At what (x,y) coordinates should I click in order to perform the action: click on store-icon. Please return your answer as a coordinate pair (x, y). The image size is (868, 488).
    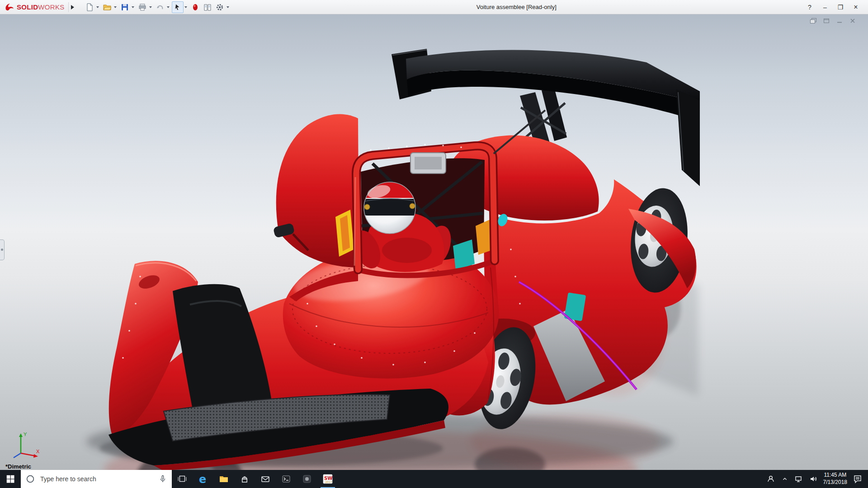
    Looking at the image, I should click on (245, 479).